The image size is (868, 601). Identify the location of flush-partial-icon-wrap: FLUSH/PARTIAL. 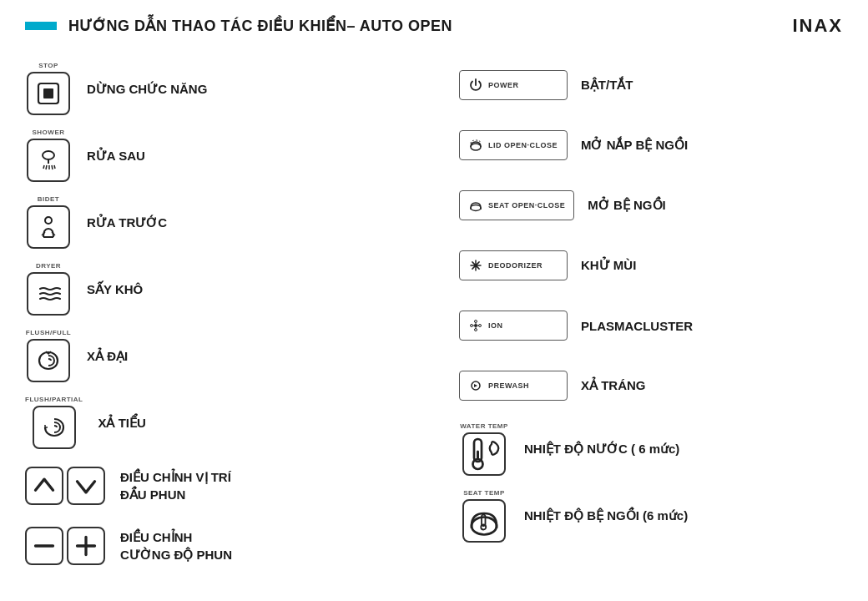
(53, 422).